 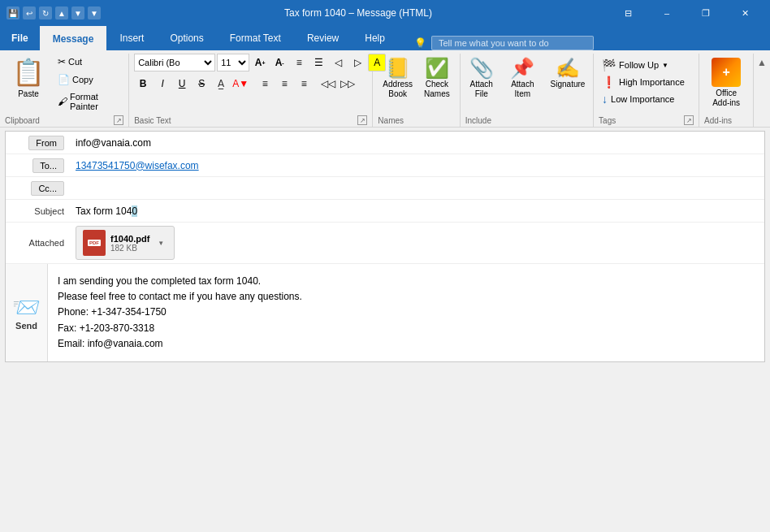 What do you see at coordinates (89, 102) in the screenshot?
I see `format-painter-button: 🖌 Format Painter` at bounding box center [89, 102].